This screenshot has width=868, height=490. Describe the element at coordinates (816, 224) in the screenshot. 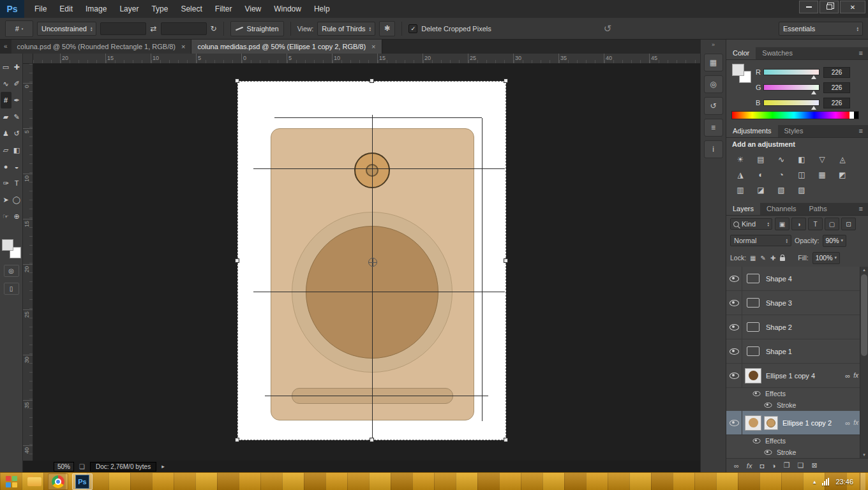

I see `filter-type-layers-icon: T` at that location.